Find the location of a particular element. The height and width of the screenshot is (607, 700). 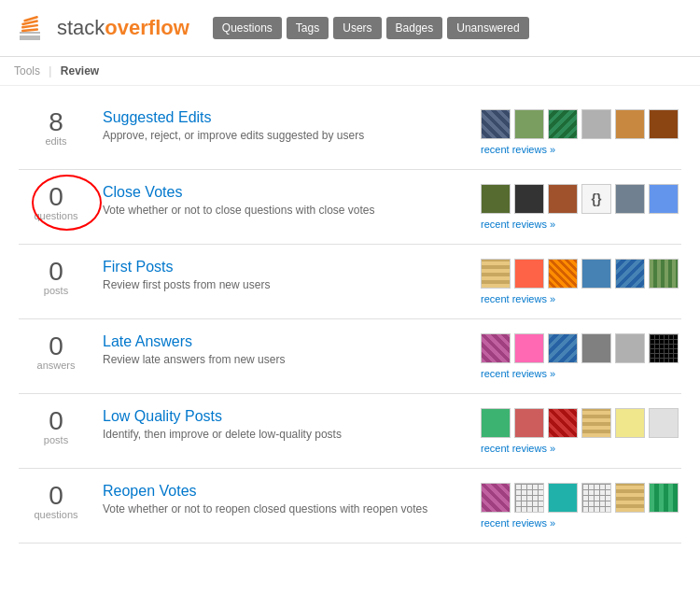

info-col-low-quality-posts: Low Quality PostsIdentify, then improve … is located at coordinates (280, 424).